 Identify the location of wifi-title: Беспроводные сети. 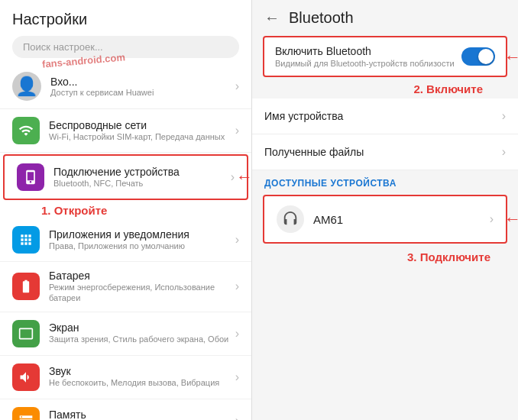
(137, 125).